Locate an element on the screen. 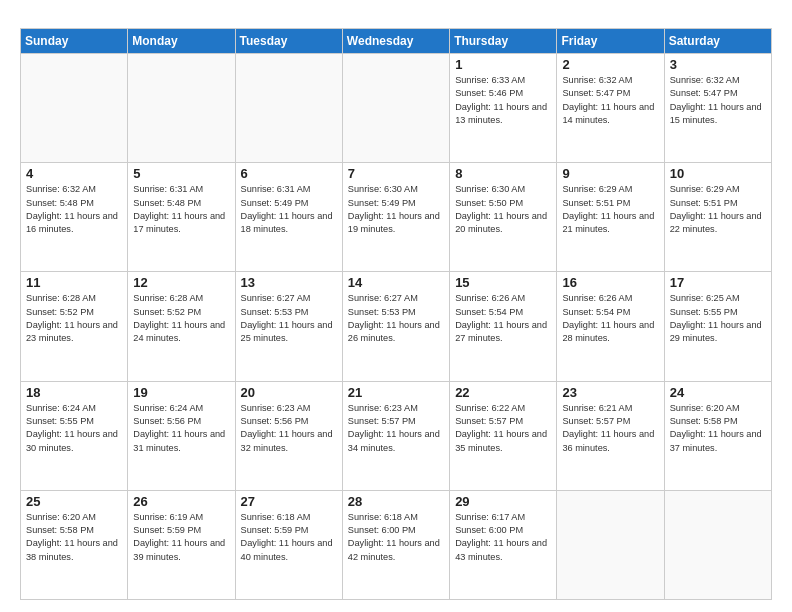 The width and height of the screenshot is (792, 612). calendar-cell: 2Sunrise: 6:32 AM Sunset: 5:47 PM Daylig… is located at coordinates (610, 108).